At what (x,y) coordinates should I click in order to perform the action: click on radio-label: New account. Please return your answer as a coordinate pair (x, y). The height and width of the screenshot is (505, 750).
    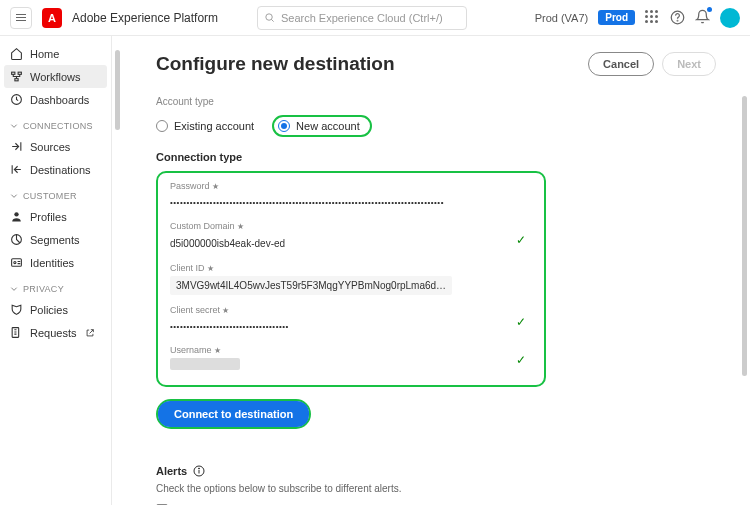
    Looking at the image, I should click on (328, 126).